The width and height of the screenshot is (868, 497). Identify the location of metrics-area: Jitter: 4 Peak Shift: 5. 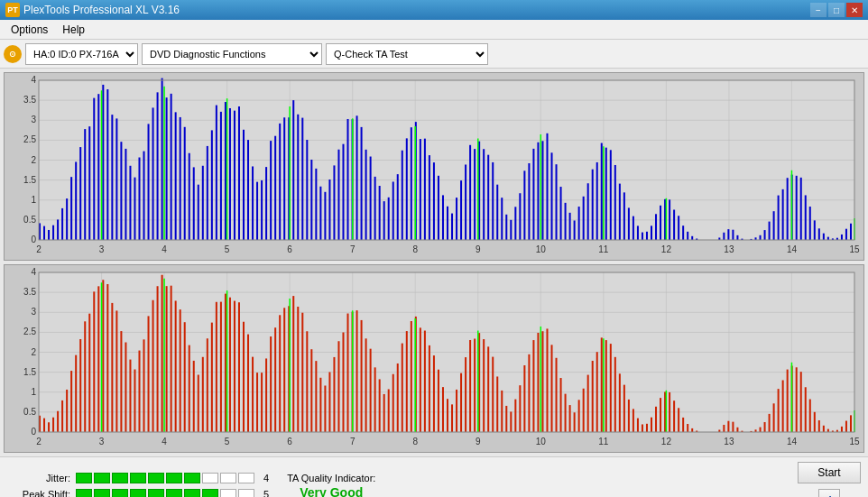
(138, 485).